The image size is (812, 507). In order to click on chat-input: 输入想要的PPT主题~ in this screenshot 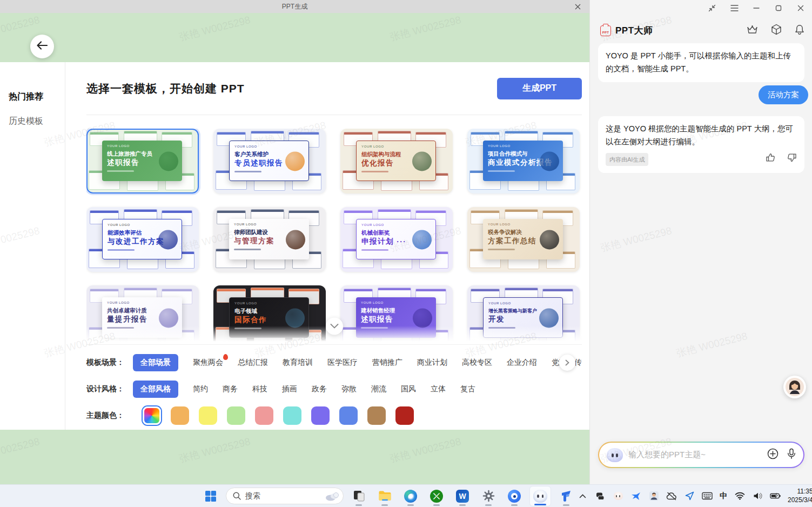, I will do `click(701, 455)`.